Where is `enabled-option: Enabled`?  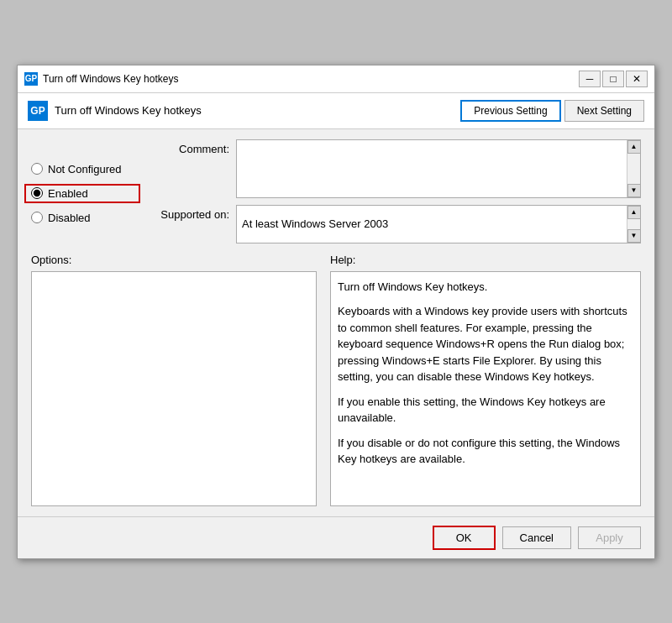 enabled-option: Enabled is located at coordinates (82, 193).